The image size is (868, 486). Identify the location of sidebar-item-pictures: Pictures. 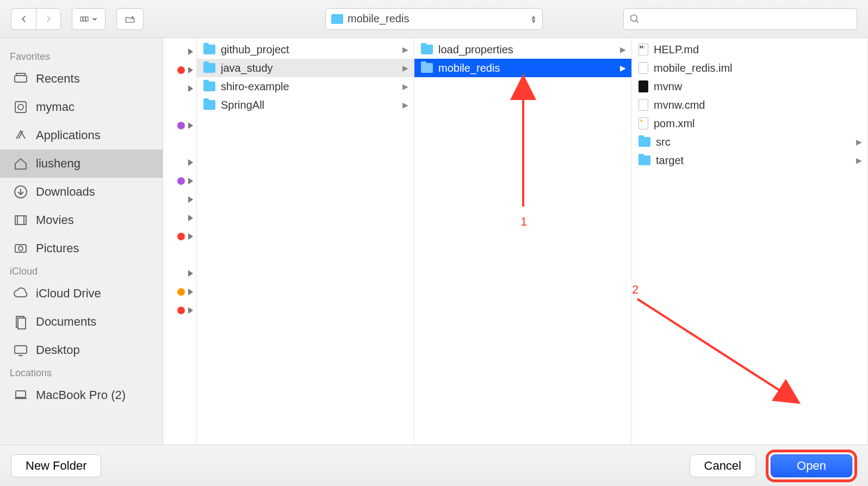
(82, 248).